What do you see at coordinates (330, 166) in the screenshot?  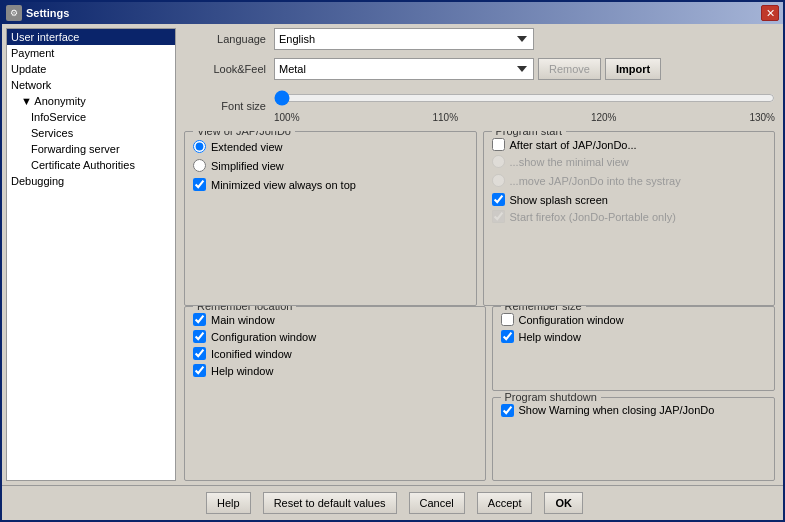 I see `simplified-view-row: Simplified view` at bounding box center [330, 166].